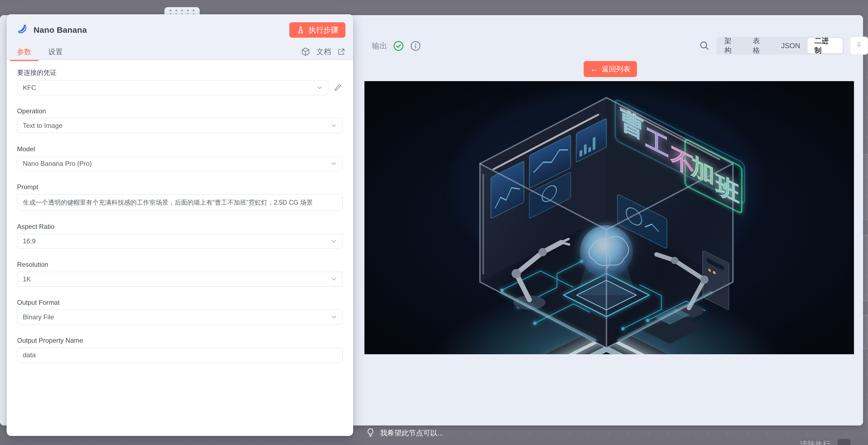 Image resolution: width=868 pixels, height=445 pixels. I want to click on node-title: Nano Banana, so click(60, 30).